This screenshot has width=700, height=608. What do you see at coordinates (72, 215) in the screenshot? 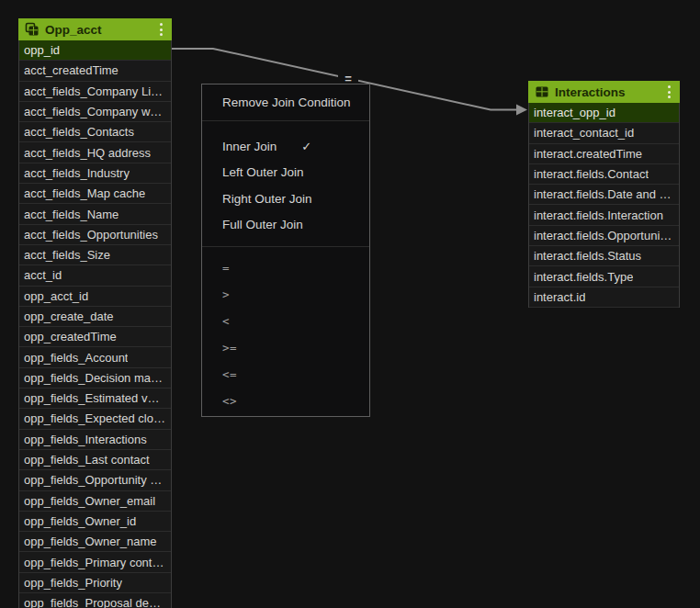
I see `field-name: acct_fields_Name` at bounding box center [72, 215].